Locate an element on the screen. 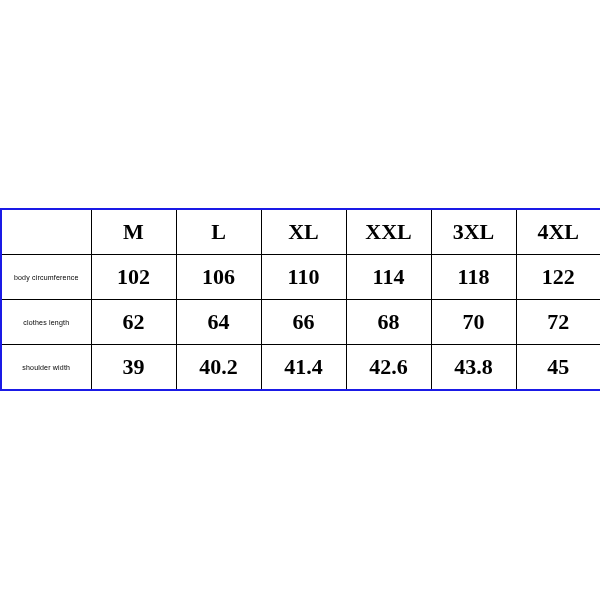 The width and height of the screenshot is (600, 600). cell: 41.4 is located at coordinates (304, 368).